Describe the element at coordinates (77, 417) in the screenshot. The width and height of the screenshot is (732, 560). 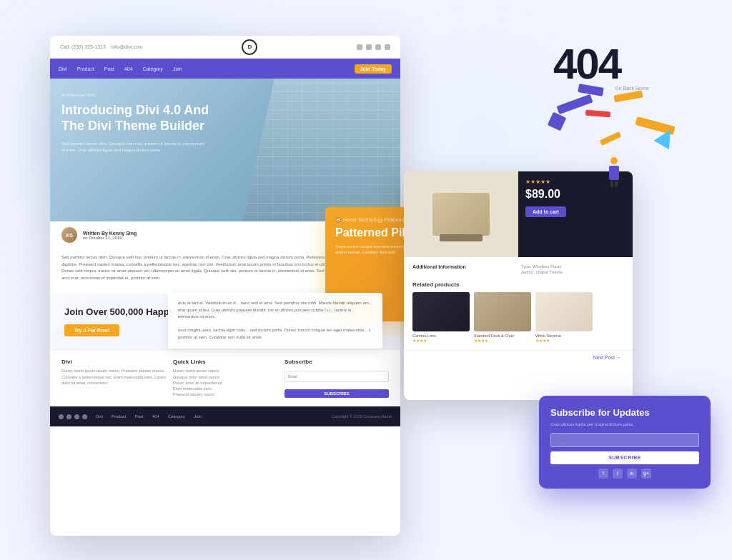
I see `bottom-yt-icon` at that location.